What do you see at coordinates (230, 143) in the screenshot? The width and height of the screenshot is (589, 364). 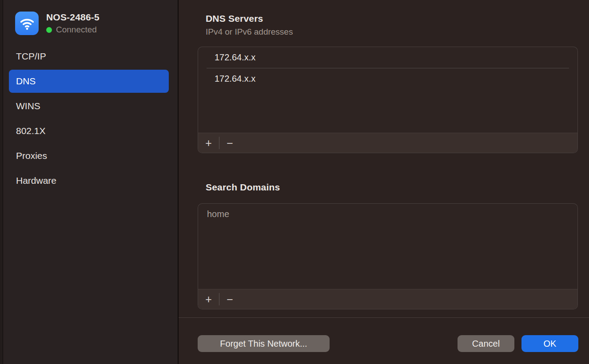 I see `remove-dns-server-button: −` at bounding box center [230, 143].